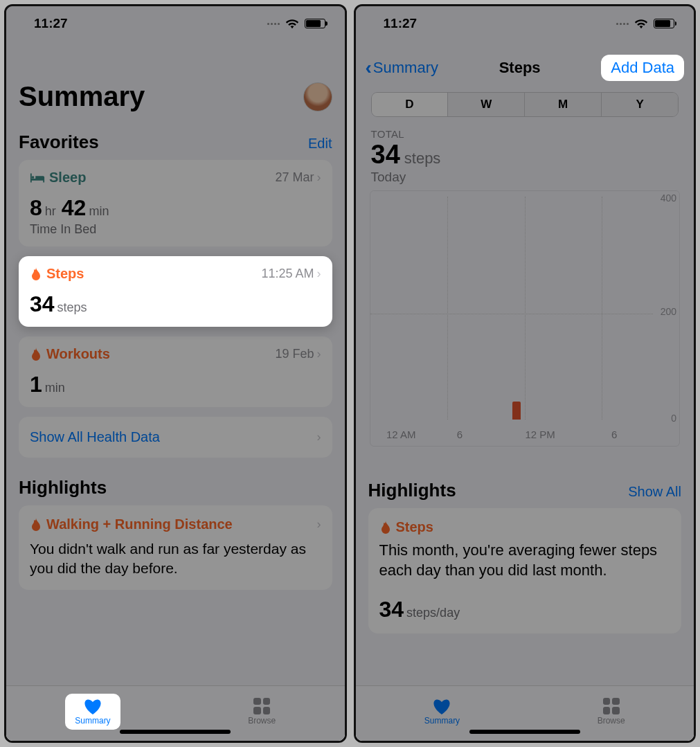  What do you see at coordinates (320, 144) in the screenshot?
I see `edit-button: Edit` at bounding box center [320, 144].